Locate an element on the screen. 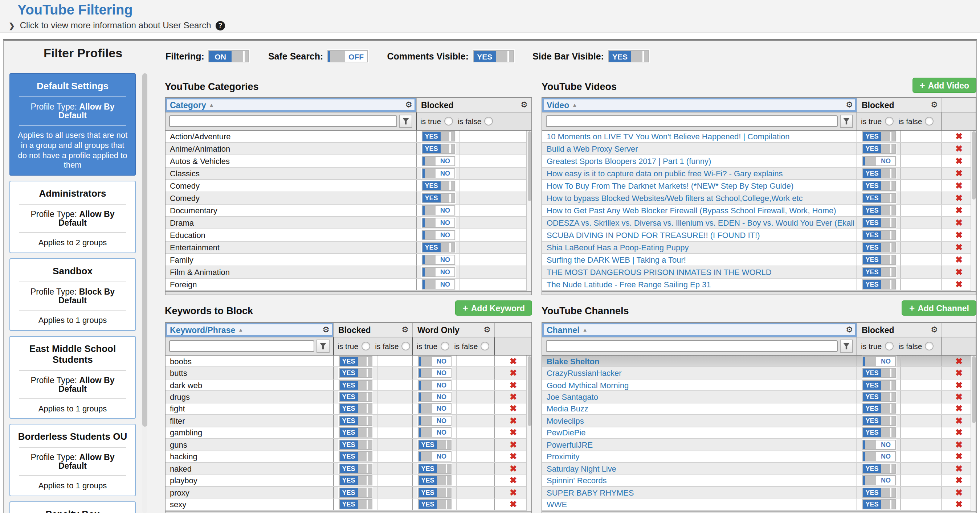  video-link: How to bypass Blocked Websites/Web filte… is located at coordinates (675, 198).